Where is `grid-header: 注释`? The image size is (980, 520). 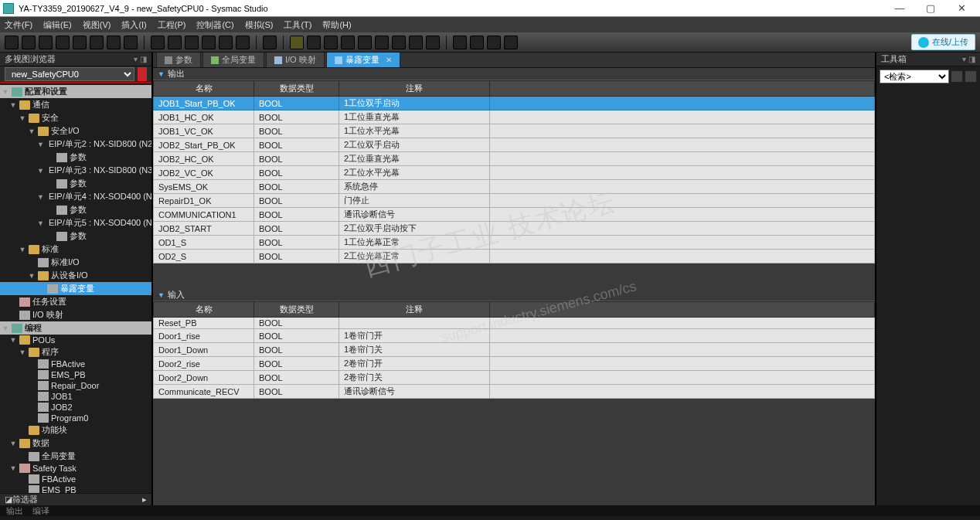
grid-header: 注释 is located at coordinates (414, 310).